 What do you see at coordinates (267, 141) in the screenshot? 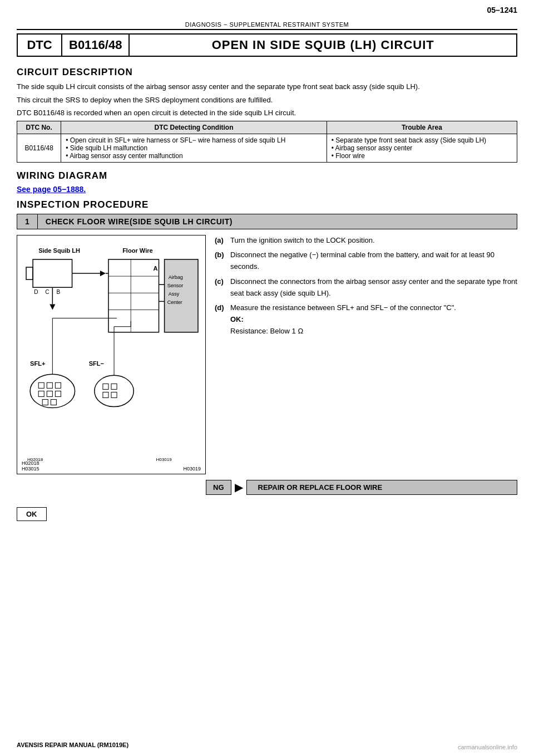
I see `dtc-table: DTC No. DTC Detecting Condition Trouble …` at bounding box center [267, 141].